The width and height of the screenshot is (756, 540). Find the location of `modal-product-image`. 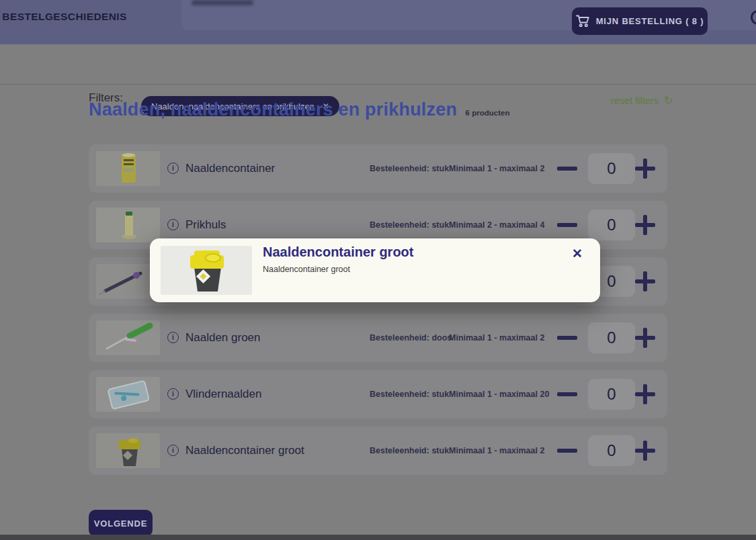

modal-product-image is located at coordinates (206, 270).